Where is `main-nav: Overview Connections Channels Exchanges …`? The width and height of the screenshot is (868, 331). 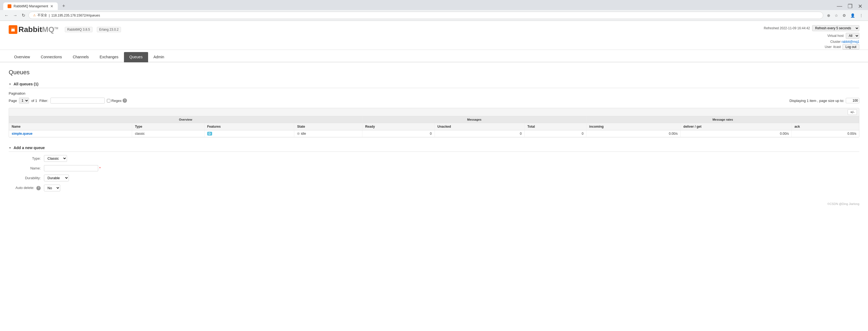
main-nav: Overview Connections Channels Exchanges … is located at coordinates (434, 57).